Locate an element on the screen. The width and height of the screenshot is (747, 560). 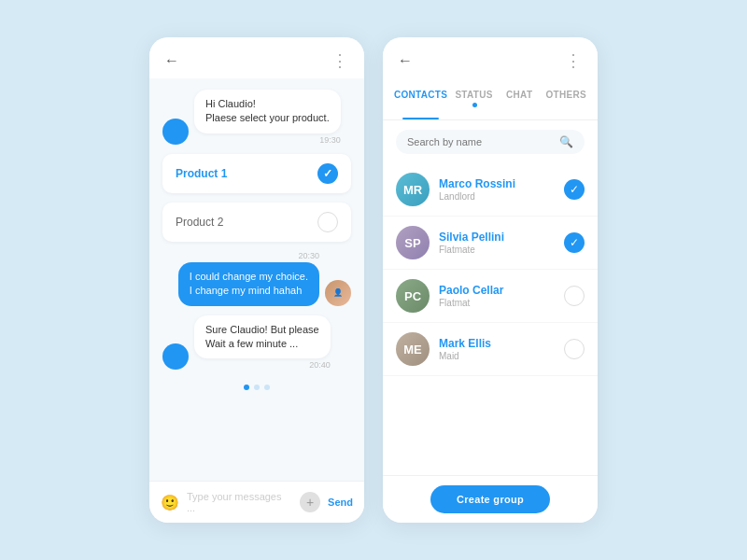
contact-role-paolo: Flatmat is located at coordinates (497, 302).